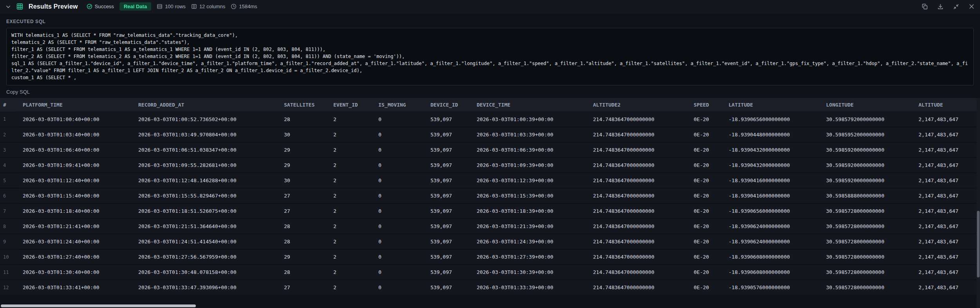  Describe the element at coordinates (490, 288) in the screenshot. I see `table-row: 122026-03-03T01:33:41+00:002026-03-03T01…` at that location.